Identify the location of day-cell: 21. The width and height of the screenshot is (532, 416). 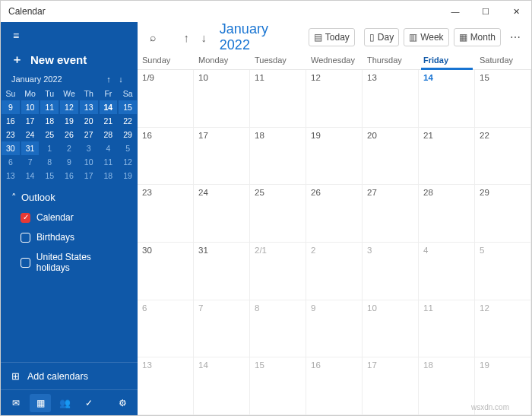
(447, 157).